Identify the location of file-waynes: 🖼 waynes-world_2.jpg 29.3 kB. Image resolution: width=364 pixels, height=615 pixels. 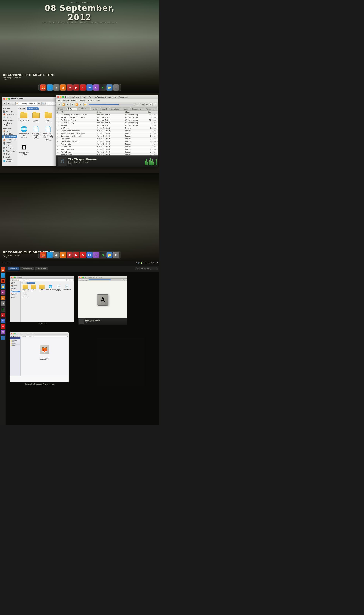
(24, 150).